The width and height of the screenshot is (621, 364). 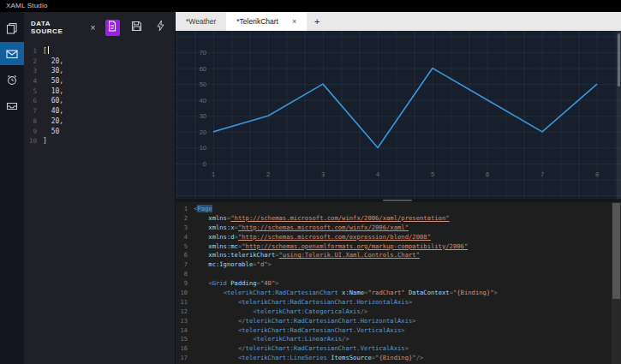 What do you see at coordinates (487, 175) in the screenshot?
I see `x-axis-tick-label: 6` at bounding box center [487, 175].